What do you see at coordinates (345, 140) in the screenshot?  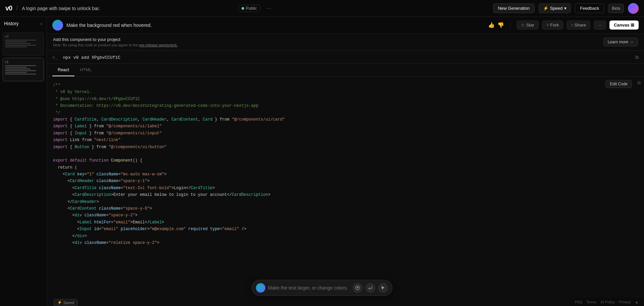 I see `code-line: import Link from "next/link"` at bounding box center [345, 140].